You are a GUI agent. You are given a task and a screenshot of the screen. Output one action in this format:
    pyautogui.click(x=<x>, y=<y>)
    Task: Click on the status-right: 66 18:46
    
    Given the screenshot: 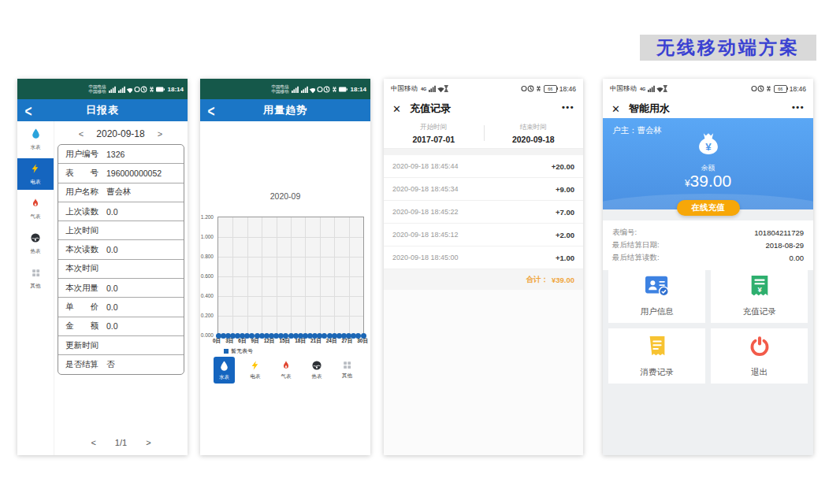 What is the action you would take?
    pyautogui.click(x=548, y=90)
    